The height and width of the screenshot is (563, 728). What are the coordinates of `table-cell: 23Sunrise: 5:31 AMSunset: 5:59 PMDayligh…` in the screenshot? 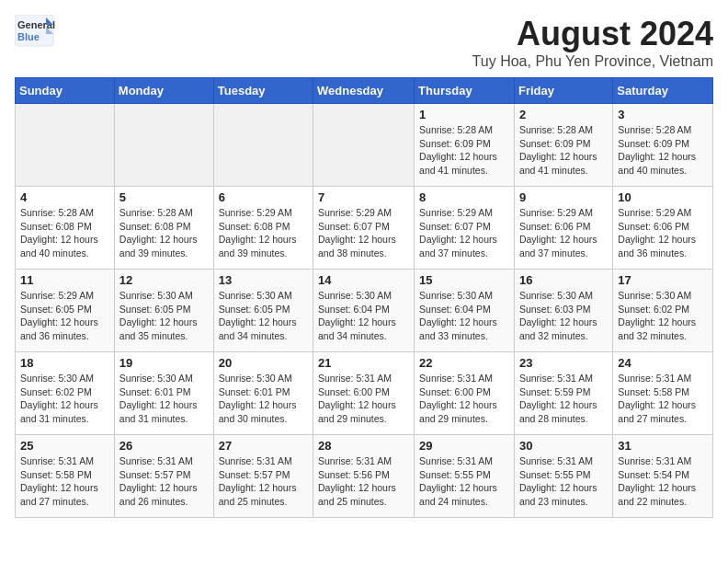 It's located at (563, 394).